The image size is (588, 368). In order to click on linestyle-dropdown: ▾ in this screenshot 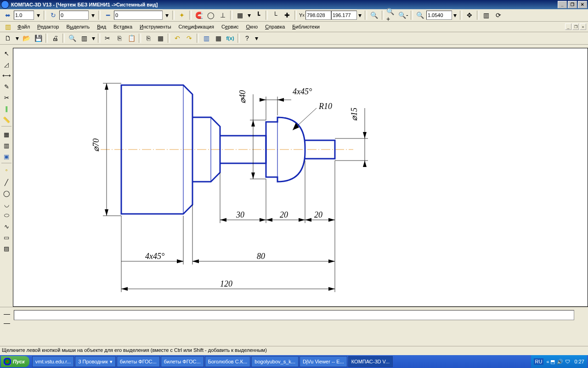, I will do `click(167, 15)`.